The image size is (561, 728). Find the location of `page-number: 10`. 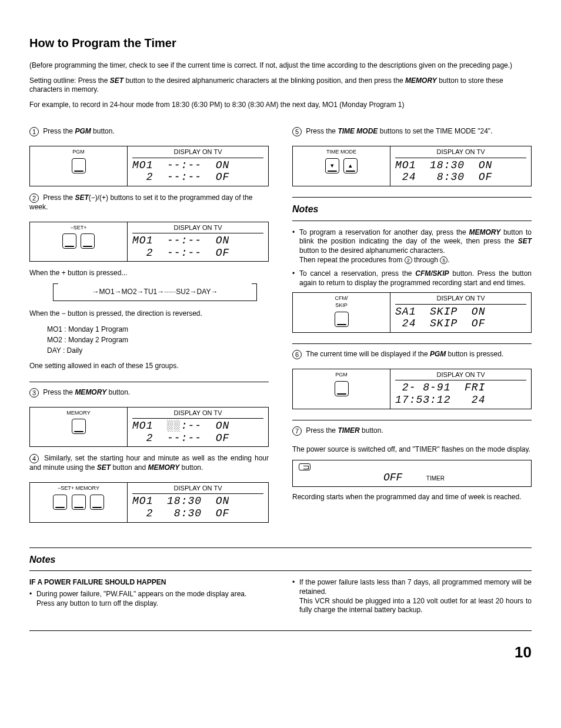

page-number: 10 is located at coordinates (280, 653).